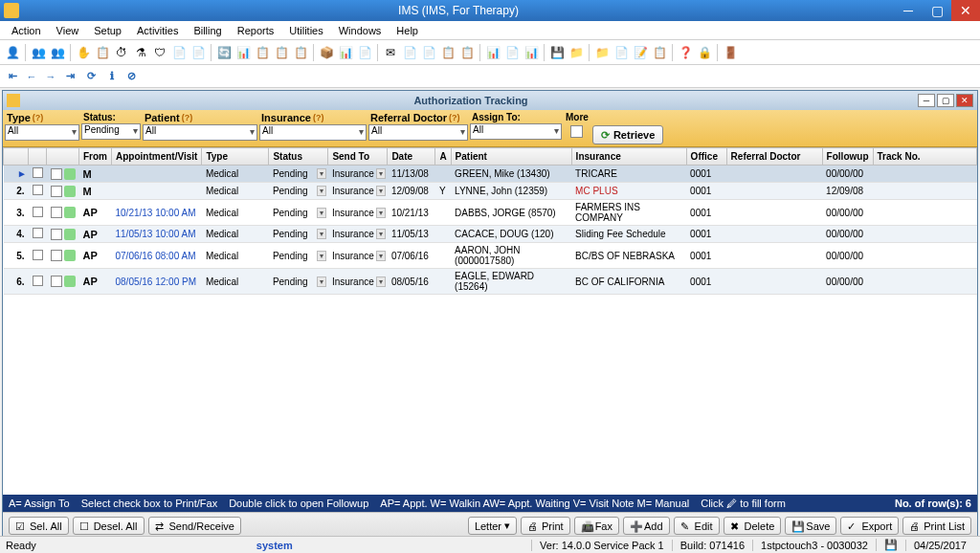  What do you see at coordinates (157, 234) in the screenshot?
I see `cell-appt: 11/05/13 10:00 AM` at bounding box center [157, 234].